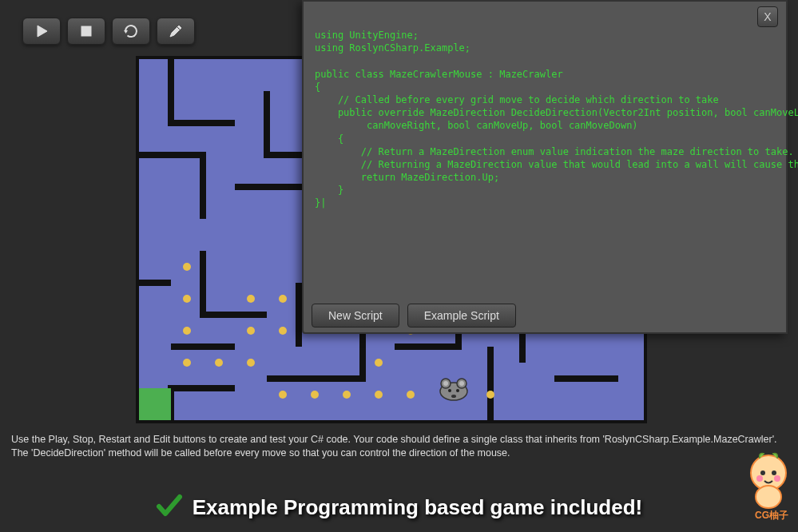  What do you see at coordinates (768, 17) in the screenshot?
I see `close-button: X` at bounding box center [768, 17].